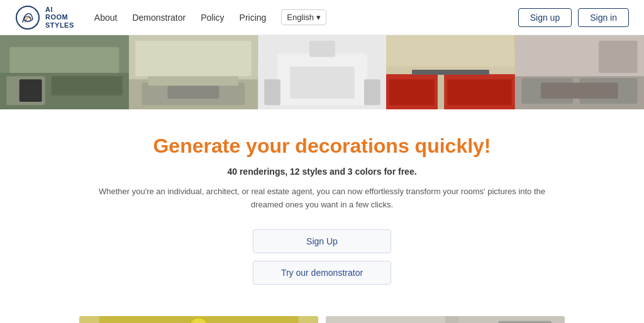  Describe the element at coordinates (318, 18) in the screenshot. I see `chevron-down-icon: ▾` at that location.